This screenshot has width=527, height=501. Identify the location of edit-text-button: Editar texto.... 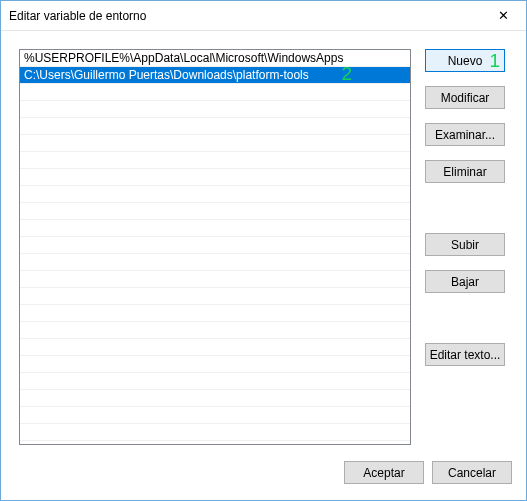
(465, 354).